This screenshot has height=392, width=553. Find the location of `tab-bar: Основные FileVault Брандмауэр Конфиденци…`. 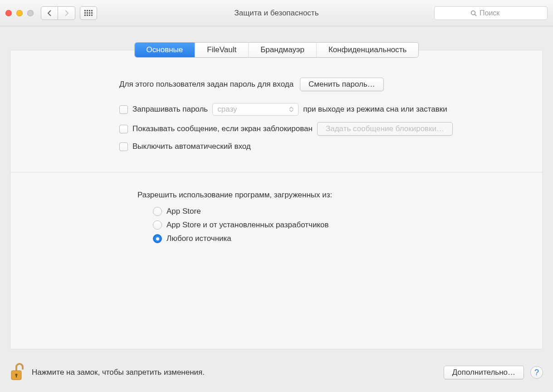

tab-bar: Основные FileVault Брандмауэр Конфиденци… is located at coordinates (277, 50).